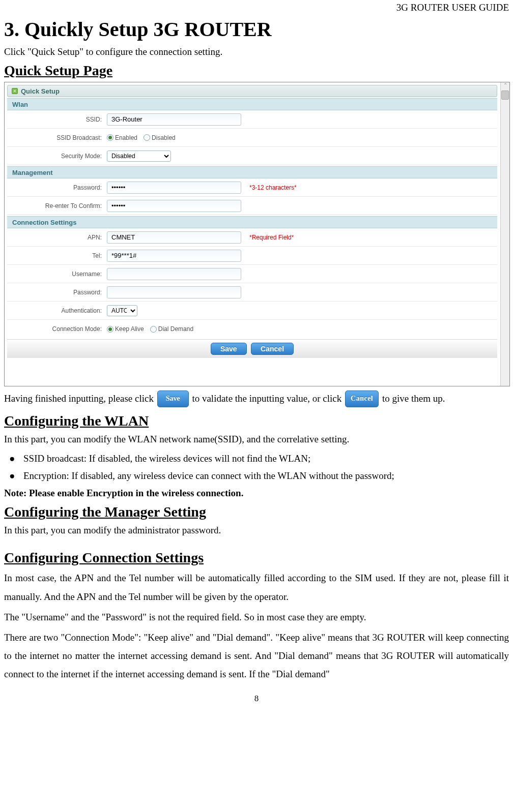 This screenshot has height=812, width=513. Describe the element at coordinates (174, 237) in the screenshot. I see `apn-input` at that location.